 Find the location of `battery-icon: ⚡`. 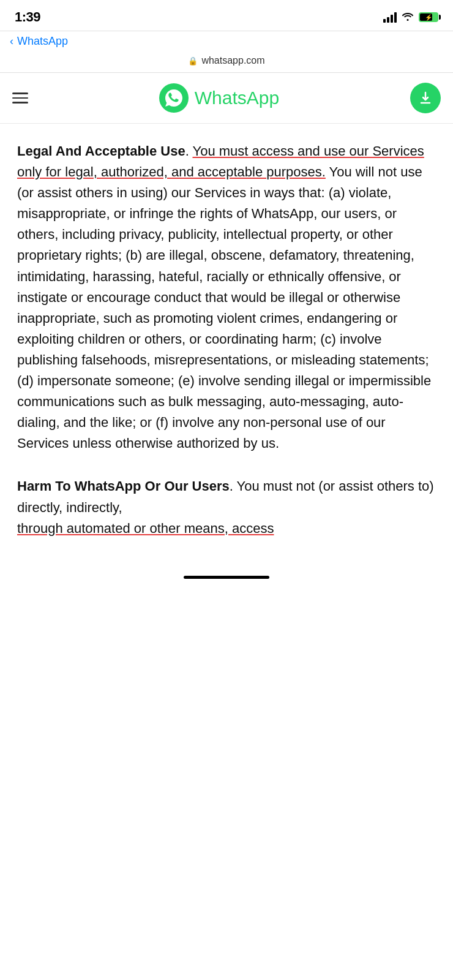

battery-icon: ⚡ is located at coordinates (429, 17).